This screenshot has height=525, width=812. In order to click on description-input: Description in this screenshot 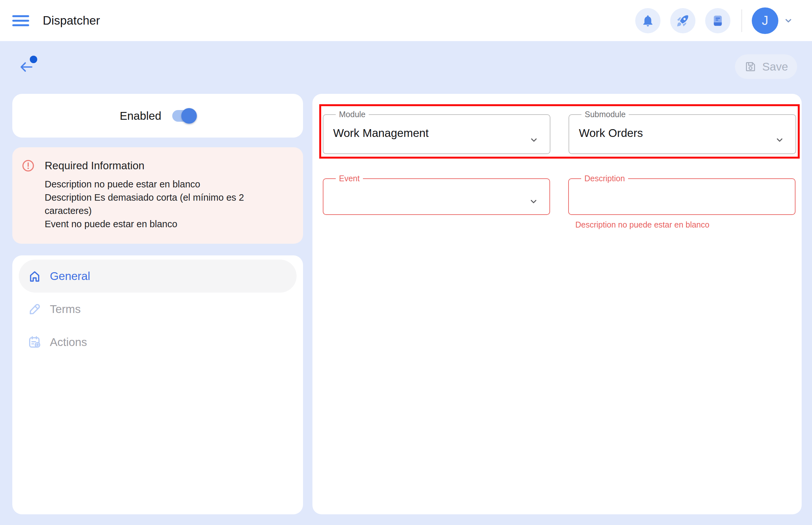, I will do `click(682, 194)`.